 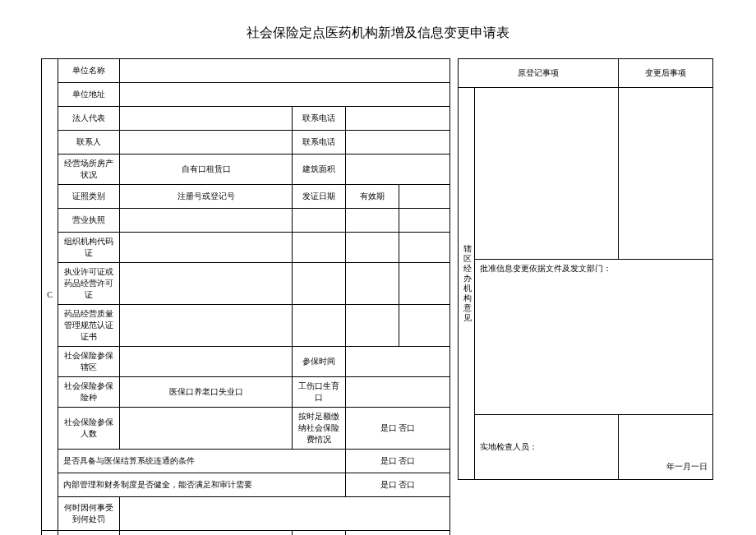 I want to click on side-label-c: C, so click(x=50, y=295).